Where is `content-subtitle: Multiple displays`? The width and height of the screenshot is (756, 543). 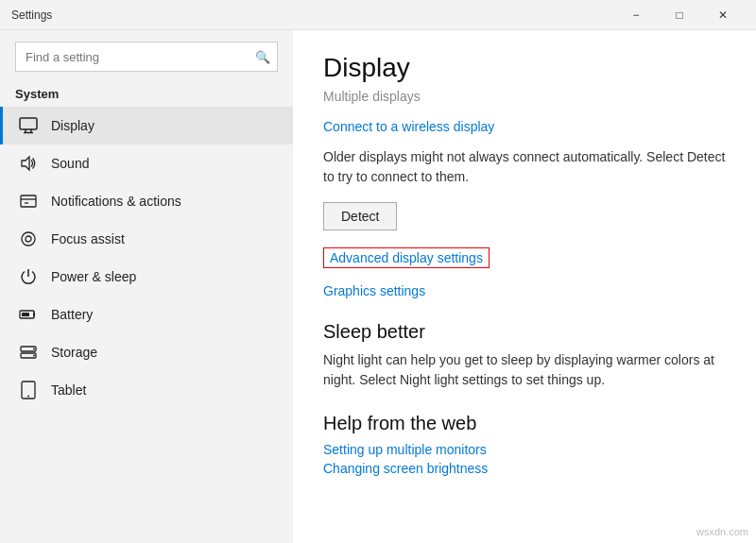 content-subtitle: Multiple displays is located at coordinates (524, 96).